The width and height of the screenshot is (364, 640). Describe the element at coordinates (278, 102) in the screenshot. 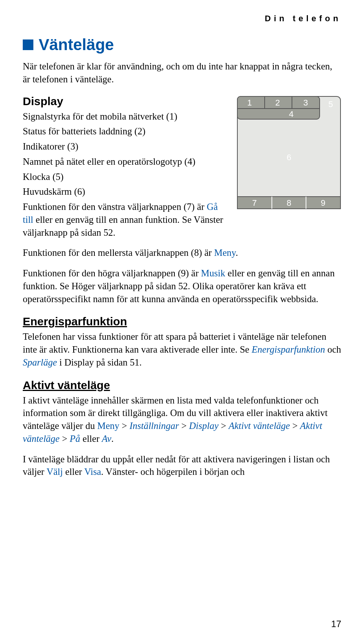

I see `diagram-label: 2` at that location.